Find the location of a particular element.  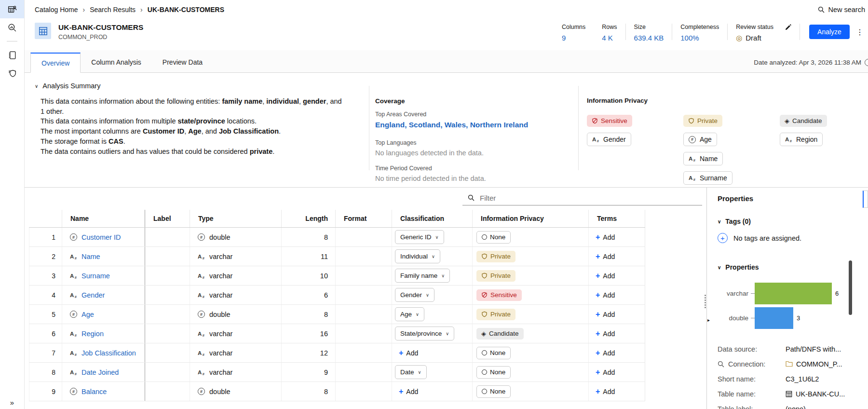

column-name-link: #Customer ID is located at coordinates (103, 237).